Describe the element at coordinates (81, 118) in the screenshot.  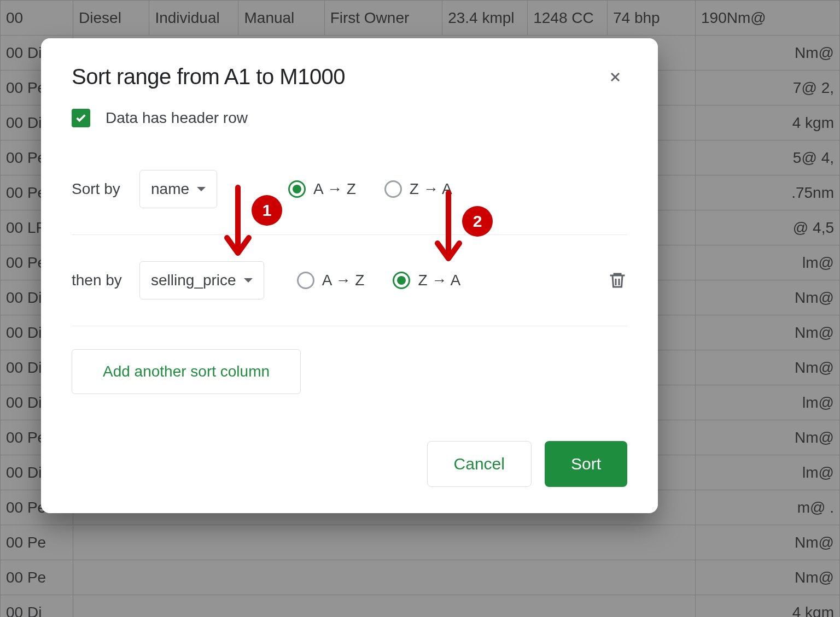
I see `header-row-checkbox` at that location.